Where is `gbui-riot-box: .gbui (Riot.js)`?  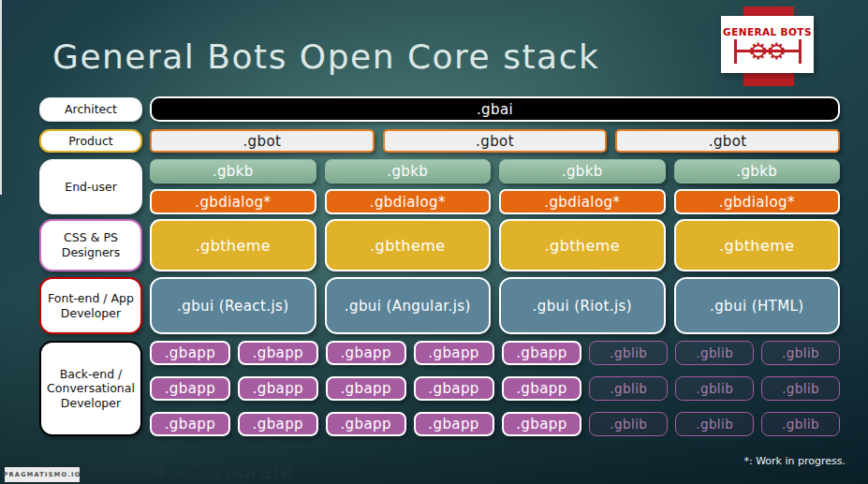
gbui-riot-box: .gbui (Riot.js) is located at coordinates (582, 305).